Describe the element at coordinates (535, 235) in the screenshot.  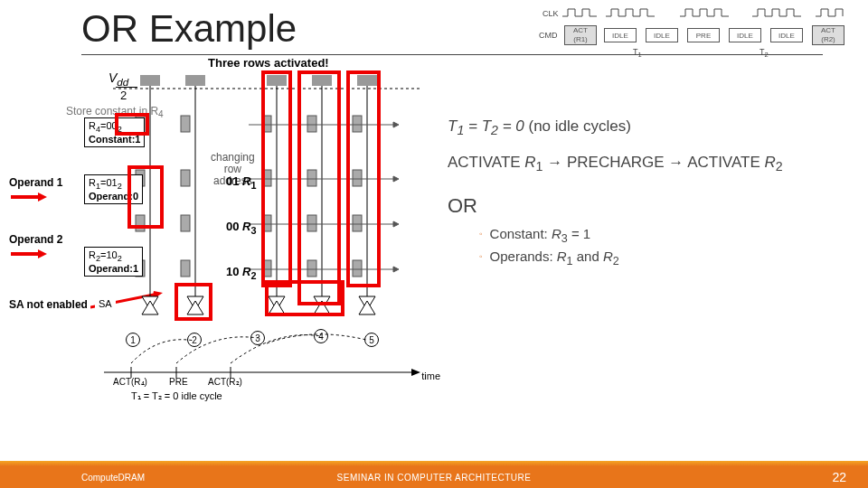
I see `bullet-constant: ◦Constant: R3 = 1` at that location.